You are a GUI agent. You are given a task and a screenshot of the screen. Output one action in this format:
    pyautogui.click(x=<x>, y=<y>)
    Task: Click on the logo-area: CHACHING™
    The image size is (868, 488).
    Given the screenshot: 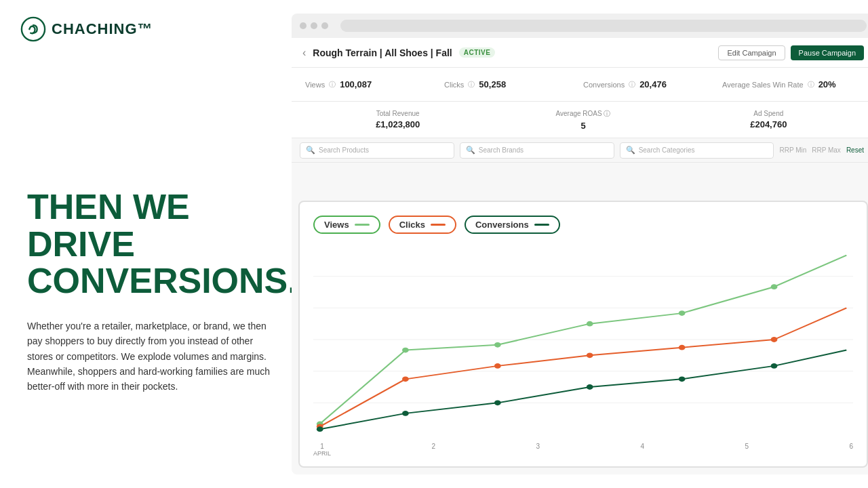 What is the action you would take?
    pyautogui.click(x=87, y=29)
    